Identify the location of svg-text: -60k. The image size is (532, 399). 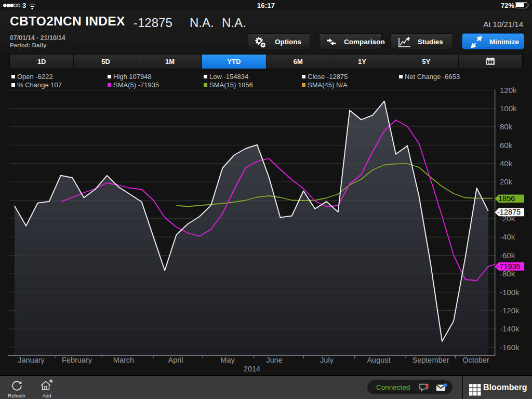
(508, 256).